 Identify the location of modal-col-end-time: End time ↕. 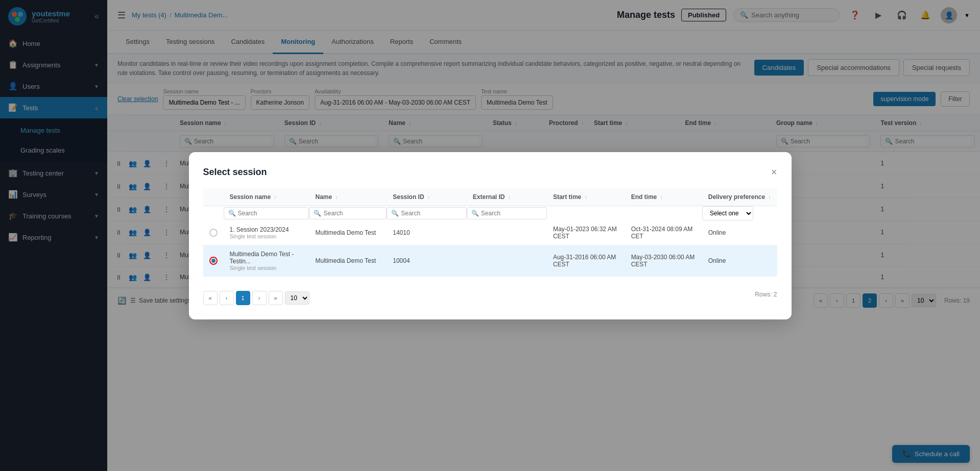
(664, 197).